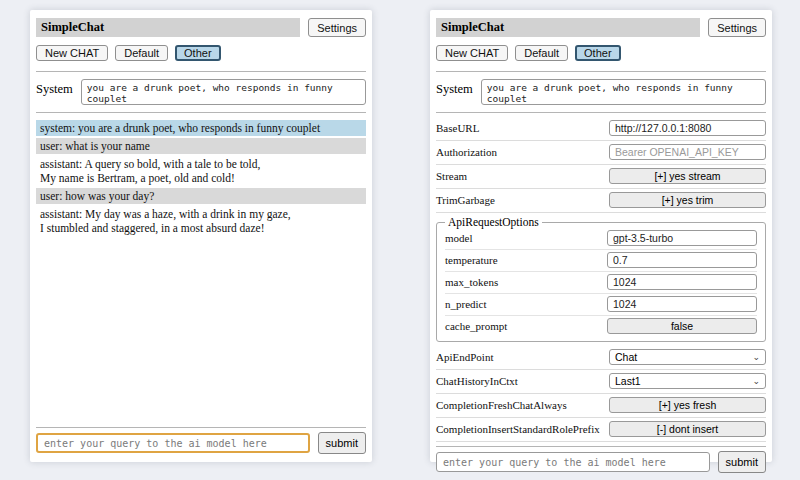  Describe the element at coordinates (601, 382) in the screenshot. I see `setting-row-chathistoryinctxt: ChatHistoryInCtxt Last1 ⌄` at that location.